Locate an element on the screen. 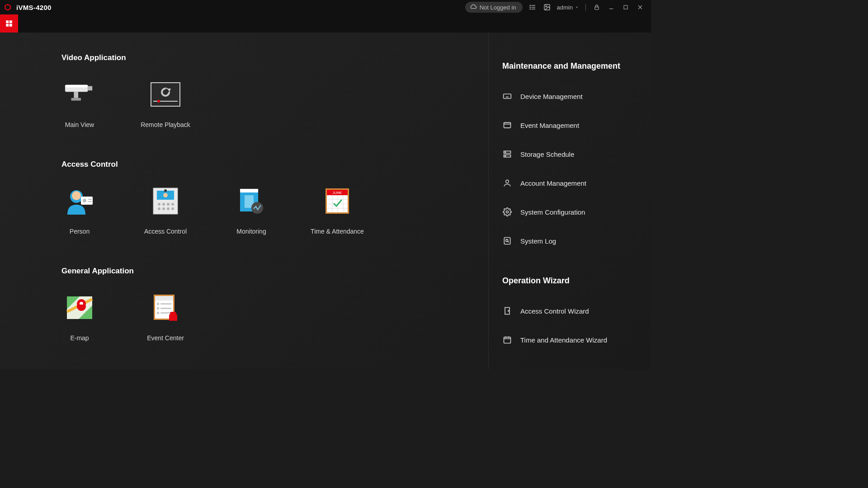 The image size is (868, 488). svg-text: JUNE is located at coordinates (337, 192).